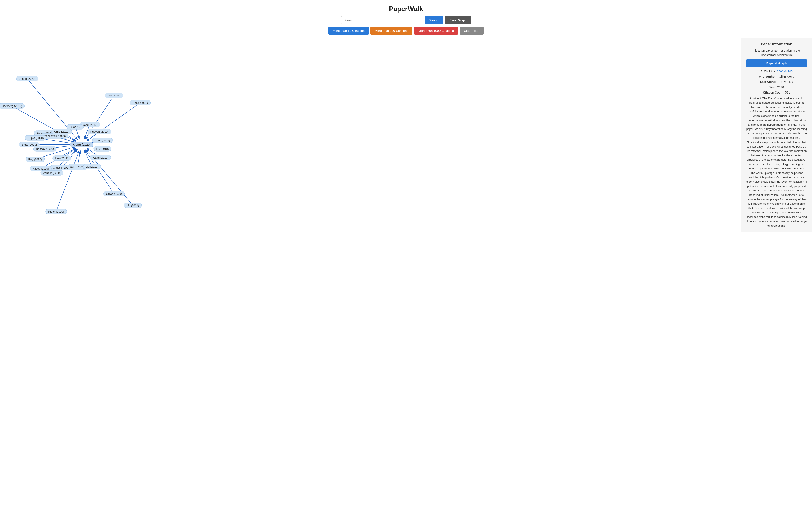 The image size is (812, 529). Describe the element at coordinates (774, 92) in the screenshot. I see `citation-label: Citation Count:` at that location.